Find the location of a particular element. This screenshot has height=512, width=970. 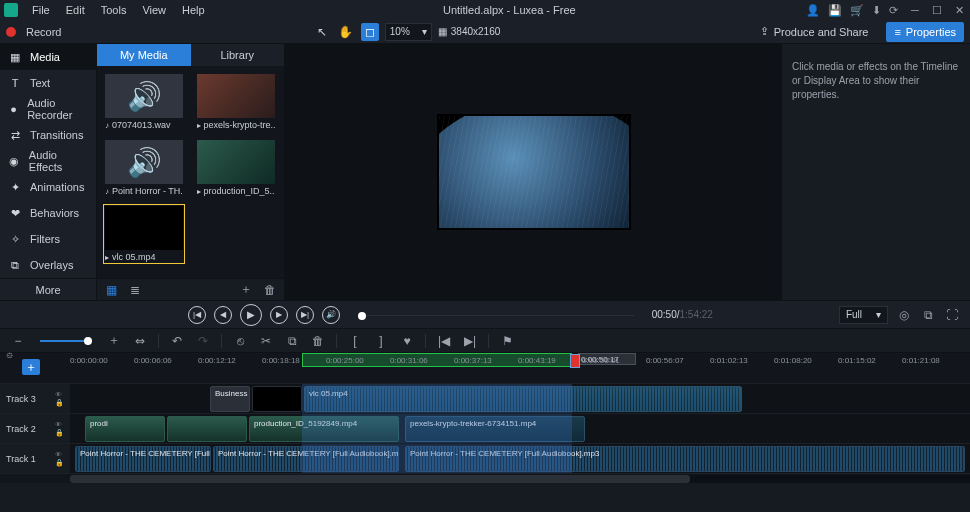

produce-share-button: ⇪Produce and Share is located at coordinates (814, 32).